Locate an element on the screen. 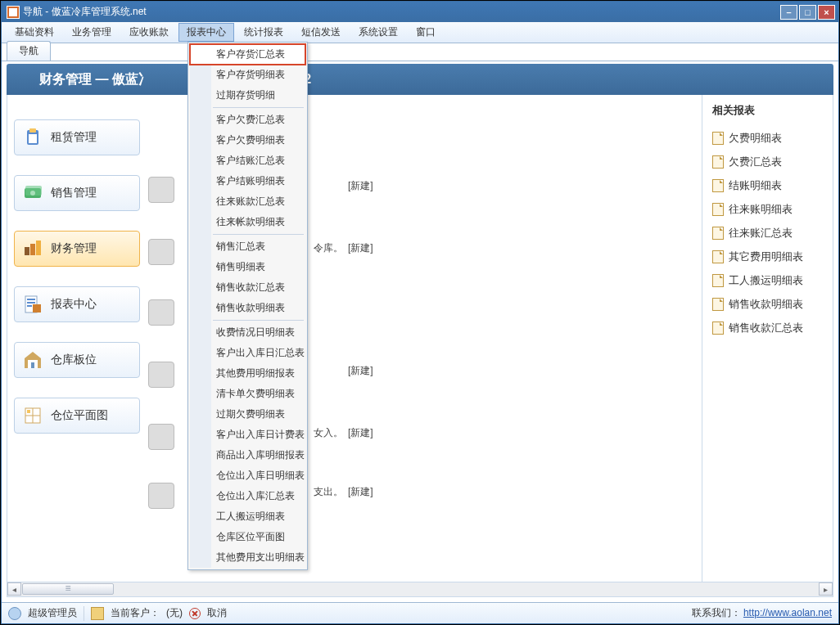 Image resolution: width=840 pixels, height=625 pixels. contact-area: 联系我们： http://www.aolan.net is located at coordinates (761, 614).